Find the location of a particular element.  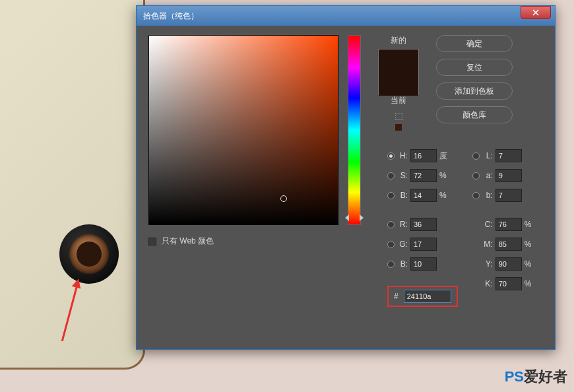

h-label: H: is located at coordinates (402, 156).